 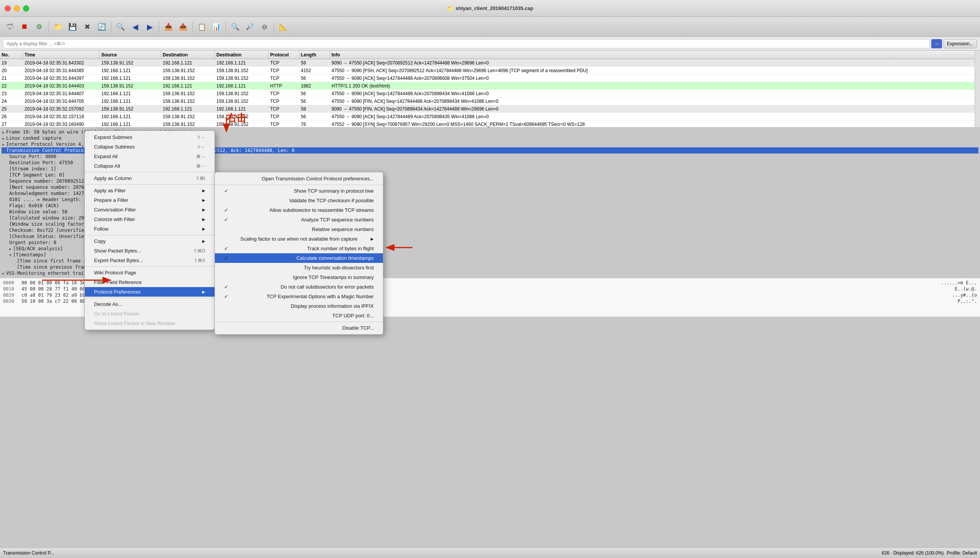 What do you see at coordinates (130, 54) in the screenshot?
I see `col-source: Source` at bounding box center [130, 54].